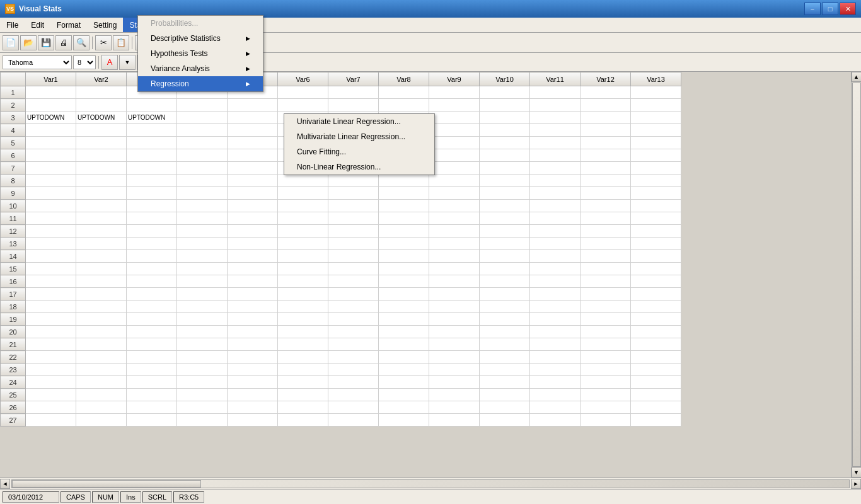 Image resolution: width=861 pixels, height=504 pixels. What do you see at coordinates (656, 156) in the screenshot?
I see `cell-r6-c12` at bounding box center [656, 156].